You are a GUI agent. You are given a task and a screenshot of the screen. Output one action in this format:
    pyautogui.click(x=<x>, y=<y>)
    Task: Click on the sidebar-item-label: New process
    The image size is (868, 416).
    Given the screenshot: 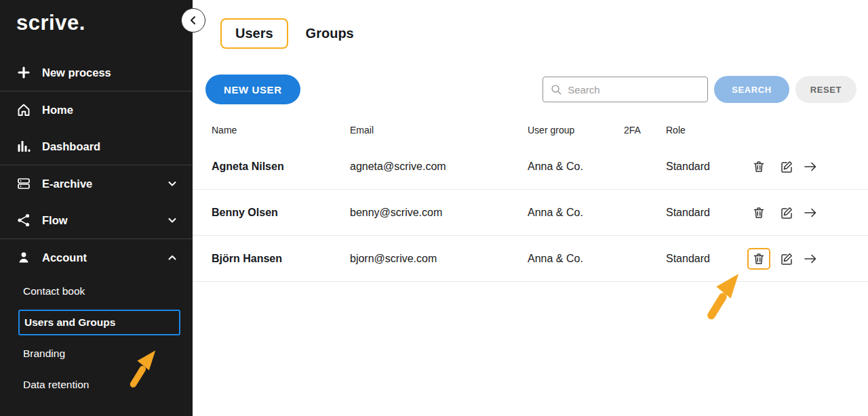 What is the action you would take?
    pyautogui.click(x=77, y=73)
    